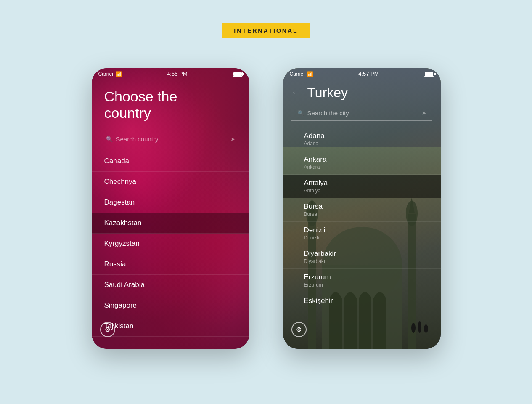  What do you see at coordinates (366, 230) in the screenshot?
I see `city-name: Denizli` at bounding box center [366, 230].